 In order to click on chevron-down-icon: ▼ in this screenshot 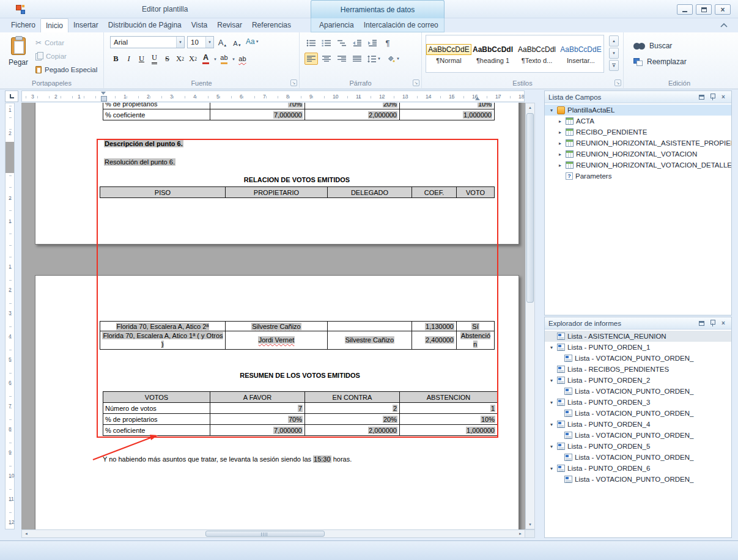, I will do `click(234, 59)`.